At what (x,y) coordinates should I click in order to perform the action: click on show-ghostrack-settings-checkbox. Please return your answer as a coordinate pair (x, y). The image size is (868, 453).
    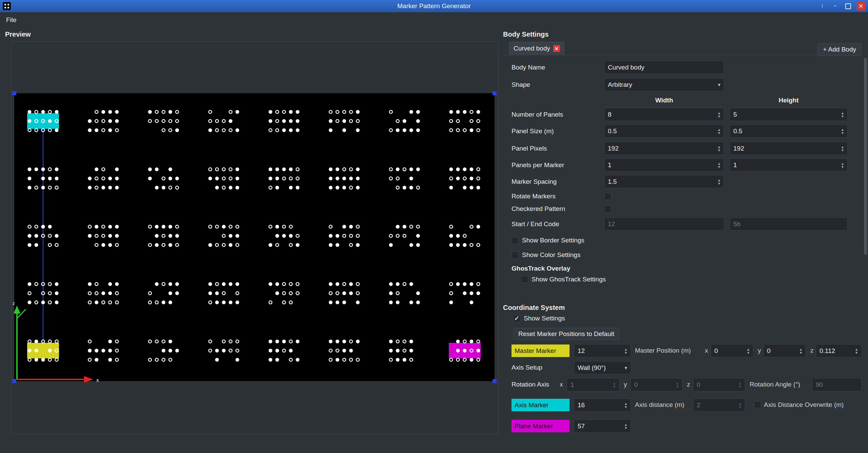
    Looking at the image, I should click on (524, 279).